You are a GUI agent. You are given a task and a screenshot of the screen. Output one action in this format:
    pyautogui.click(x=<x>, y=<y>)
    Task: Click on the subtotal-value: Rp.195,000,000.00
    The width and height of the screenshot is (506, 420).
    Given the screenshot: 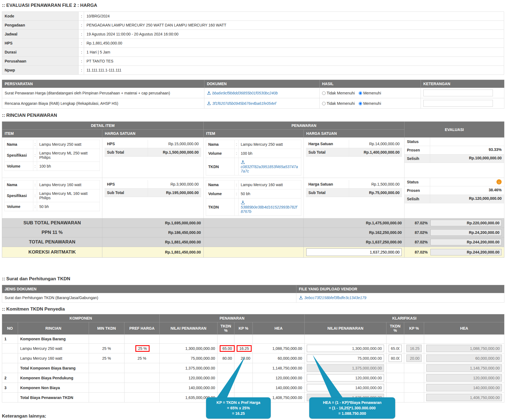 What is the action you would take?
    pyautogui.click(x=175, y=193)
    